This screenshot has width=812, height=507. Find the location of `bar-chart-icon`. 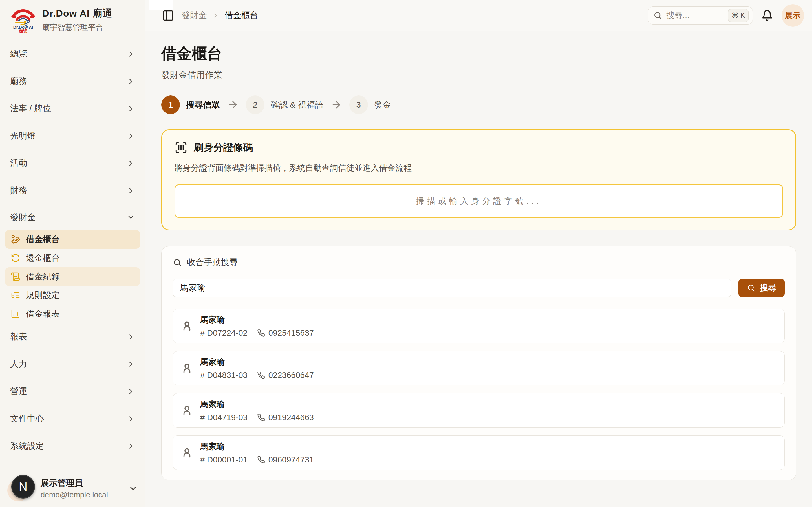

bar-chart-icon is located at coordinates (15, 314).